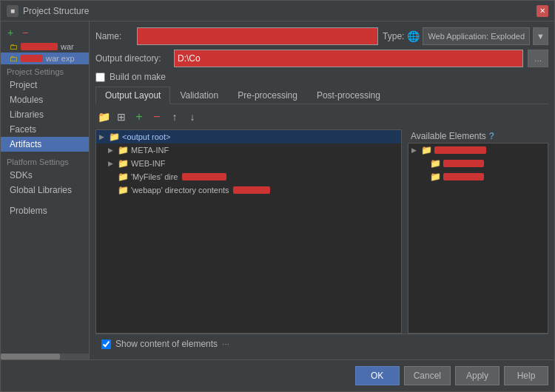 This screenshot has height=392, width=555. I want to click on name-input, so click(258, 36).